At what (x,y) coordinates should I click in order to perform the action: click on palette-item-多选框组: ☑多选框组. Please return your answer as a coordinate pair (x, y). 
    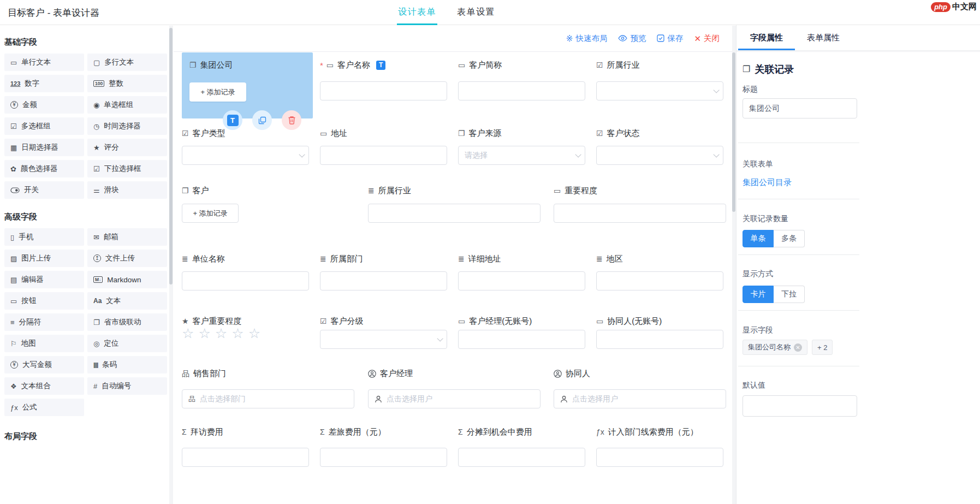
    Looking at the image, I should click on (44, 126).